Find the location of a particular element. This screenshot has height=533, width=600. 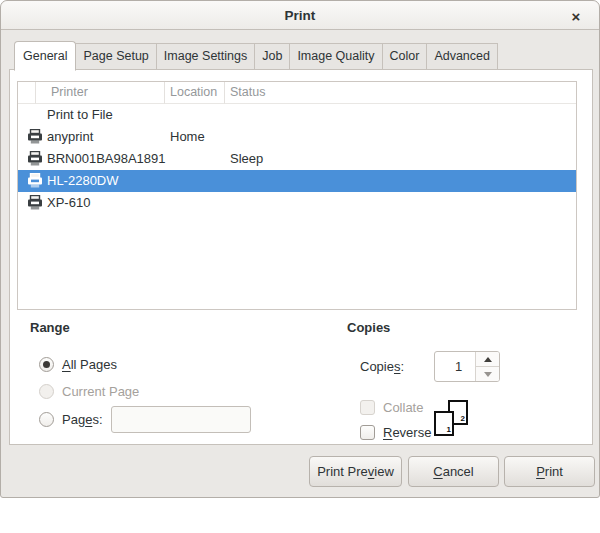

range-group-title: Range is located at coordinates (50, 328).